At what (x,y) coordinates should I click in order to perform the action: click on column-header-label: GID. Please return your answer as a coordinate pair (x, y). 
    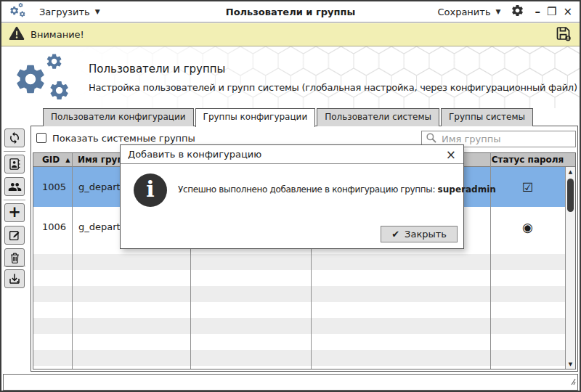
    Looking at the image, I should click on (51, 160).